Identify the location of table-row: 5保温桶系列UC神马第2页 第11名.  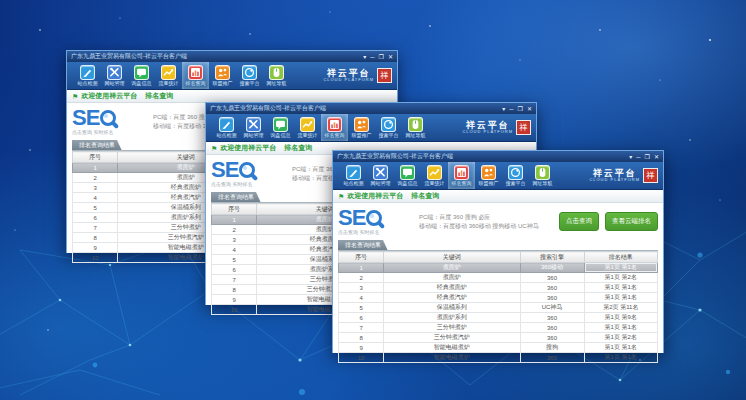
(498, 308).